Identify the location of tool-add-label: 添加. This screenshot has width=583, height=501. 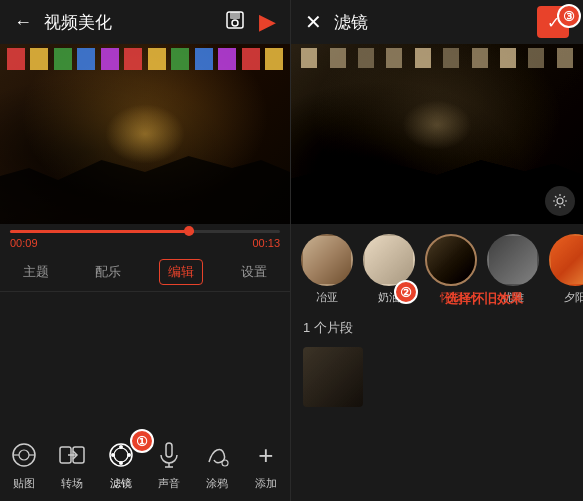
(266, 484).